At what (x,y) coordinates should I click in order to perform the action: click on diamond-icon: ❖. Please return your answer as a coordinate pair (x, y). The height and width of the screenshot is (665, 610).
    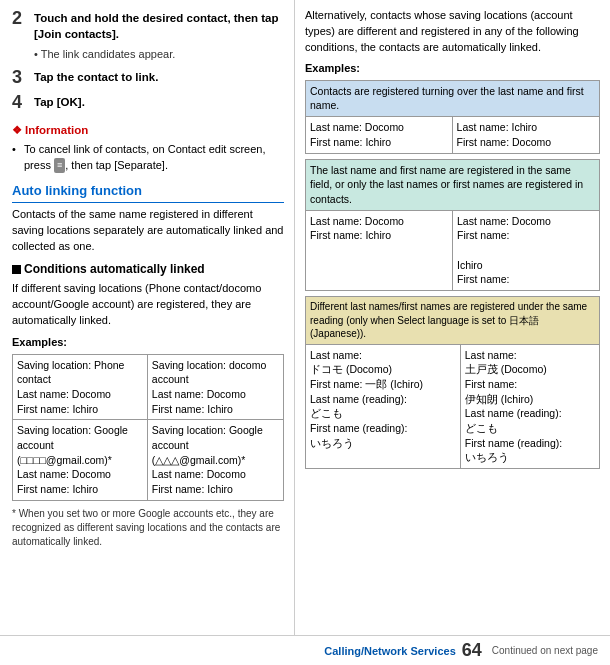
    Looking at the image, I should click on (17, 130).